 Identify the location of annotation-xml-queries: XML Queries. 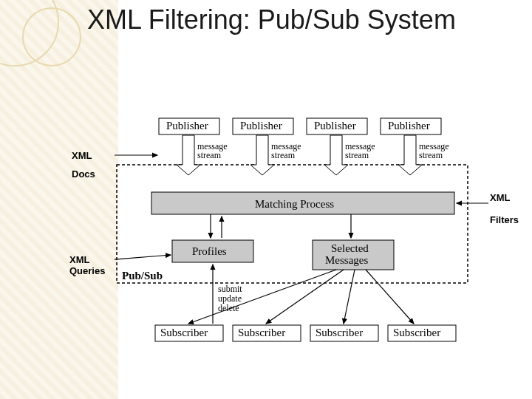
(87, 265).